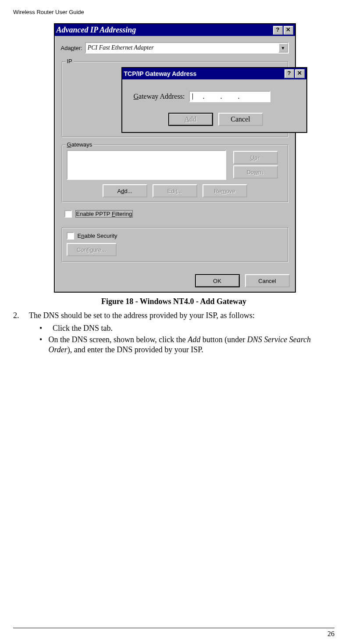 This screenshot has width=352, height=644. What do you see at coordinates (174, 628) in the screenshot?
I see `footer-divider` at bounding box center [174, 628].